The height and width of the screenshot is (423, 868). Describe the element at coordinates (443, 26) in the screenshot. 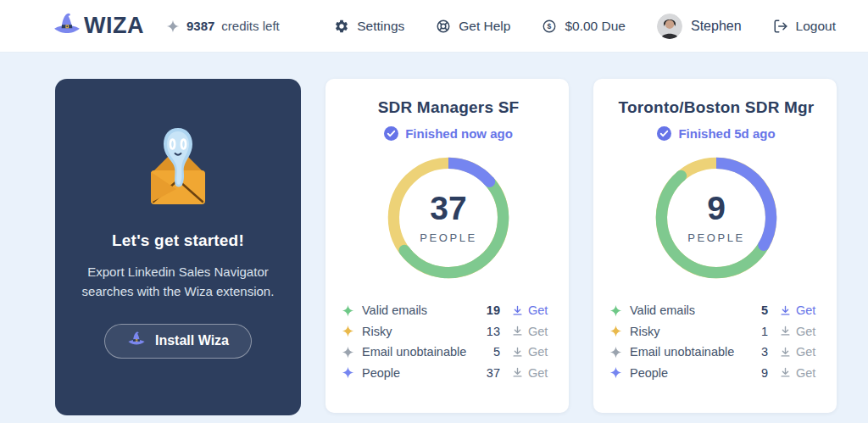

I see `life-ring-icon` at that location.